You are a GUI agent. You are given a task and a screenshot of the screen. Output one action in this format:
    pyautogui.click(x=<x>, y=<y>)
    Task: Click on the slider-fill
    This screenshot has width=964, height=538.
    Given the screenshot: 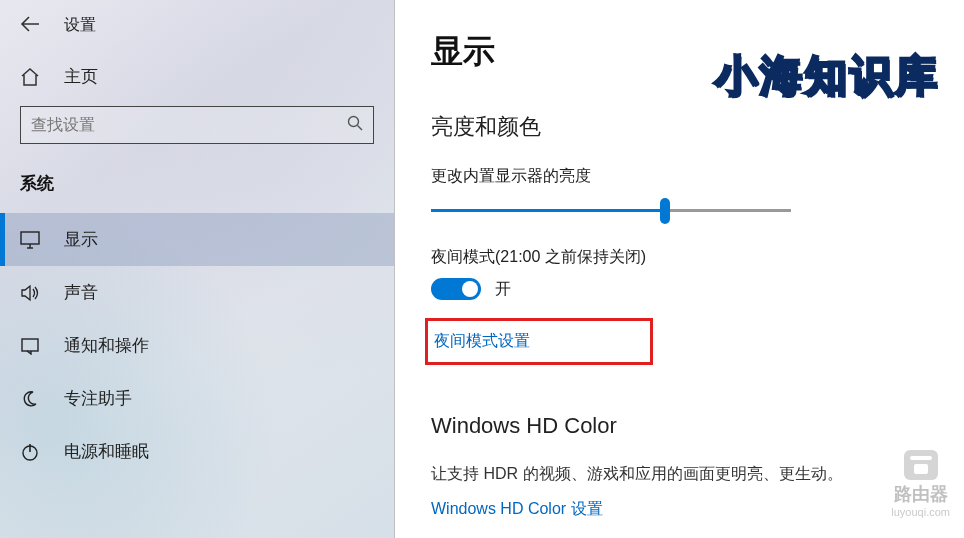 What is the action you would take?
    pyautogui.click(x=548, y=210)
    